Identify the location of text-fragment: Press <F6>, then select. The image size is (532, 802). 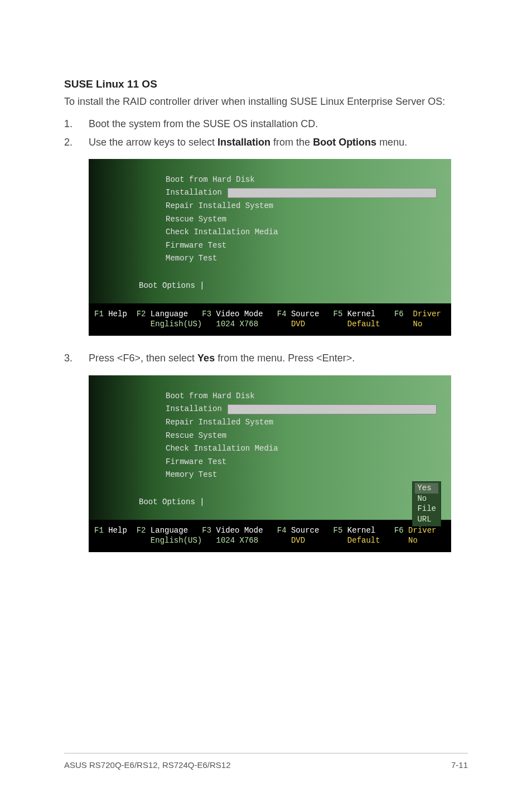
(143, 358).